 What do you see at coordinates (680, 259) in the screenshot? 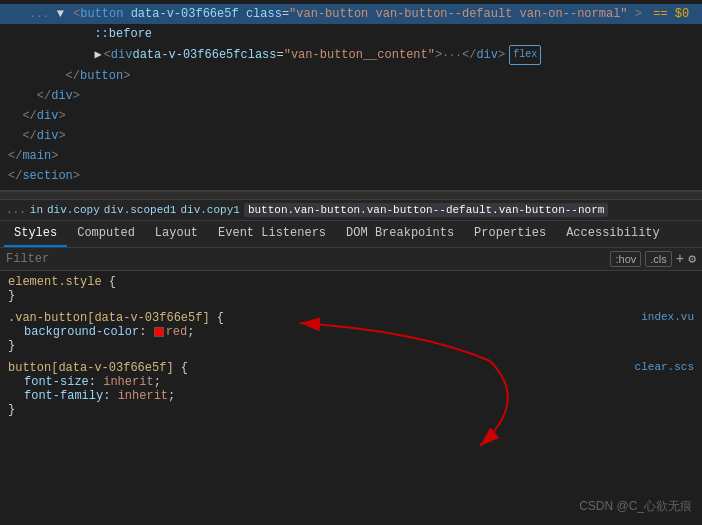
I see `plus-icon: +` at bounding box center [680, 259].